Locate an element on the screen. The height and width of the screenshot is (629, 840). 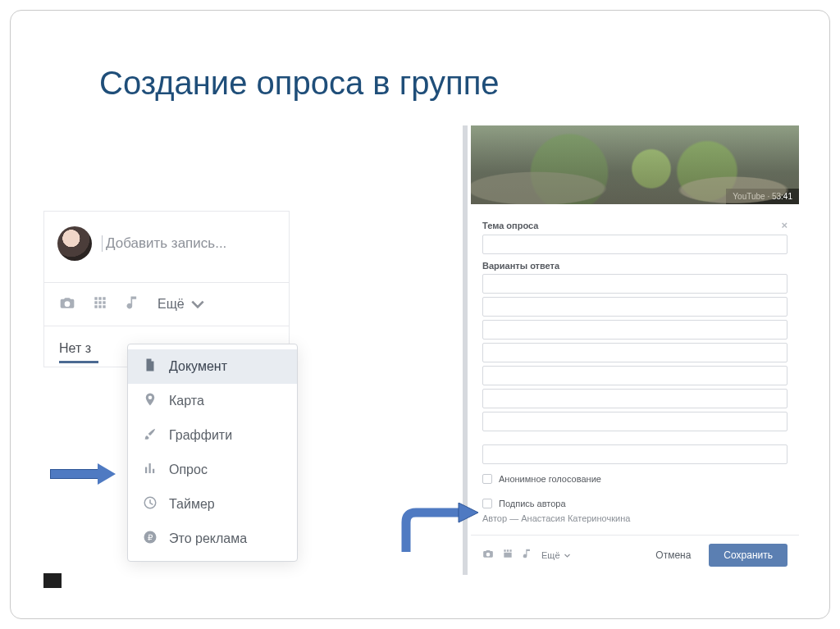
slide-title: Создание опроса в группе is located at coordinates (299, 84).